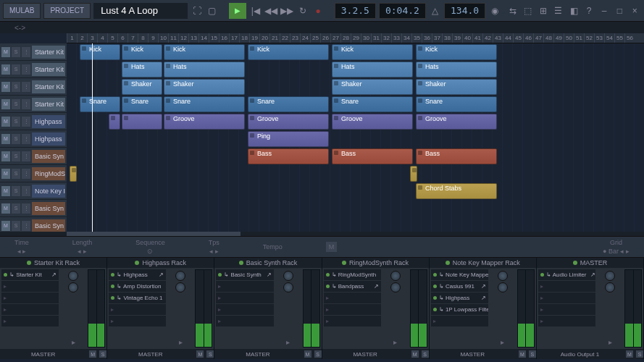 This screenshot has width=644, height=362. Describe the element at coordinates (49, 87) in the screenshot. I see `track-name: Starter Kit` at that location.